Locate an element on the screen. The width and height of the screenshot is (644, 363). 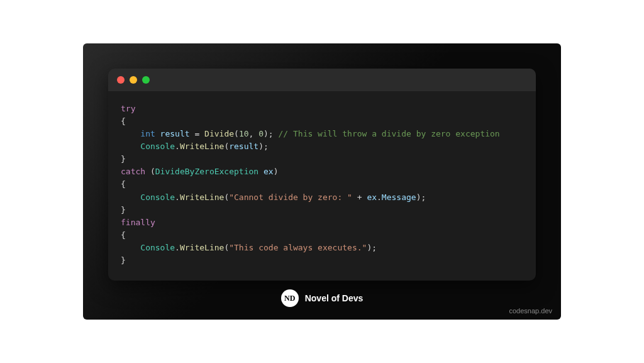
plus: + is located at coordinates (360, 198).